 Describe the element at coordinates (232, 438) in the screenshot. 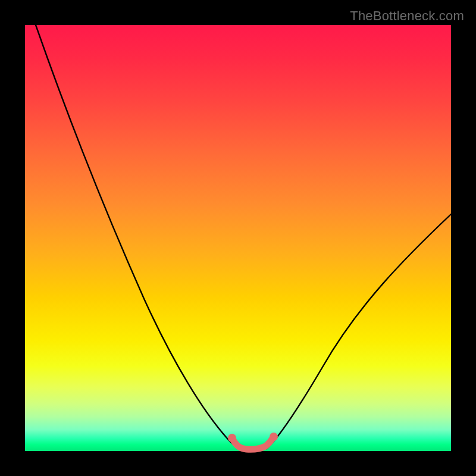

I see `bottom-highlight-left-dot` at that location.